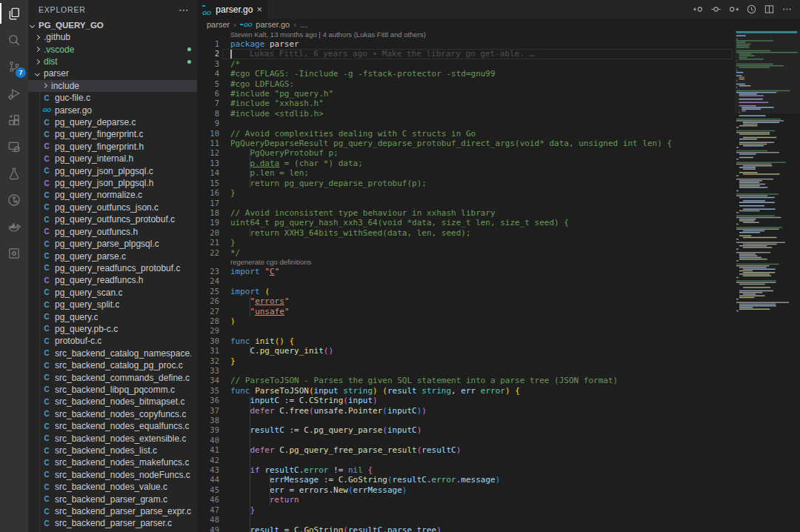  Describe the element at coordinates (113, 390) in the screenshot. I see `tree-file-src_backend_libpq_pqcomm.c: Csrc_backend_libpq_pqcomm.c` at that location.